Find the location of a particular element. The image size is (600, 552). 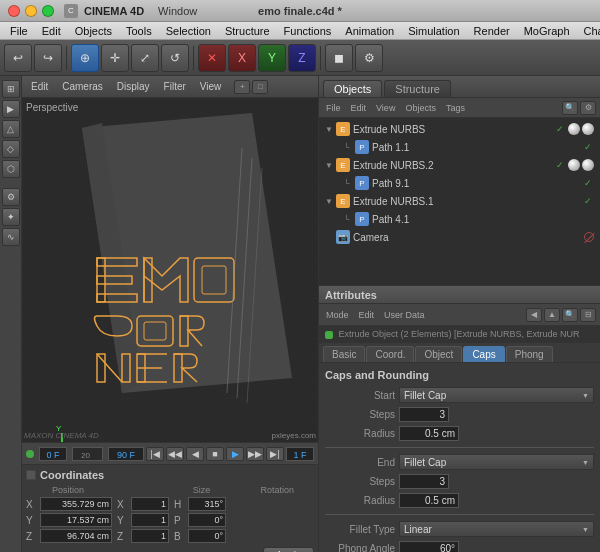

vp-btn-2: □ is located at coordinates (260, 87).